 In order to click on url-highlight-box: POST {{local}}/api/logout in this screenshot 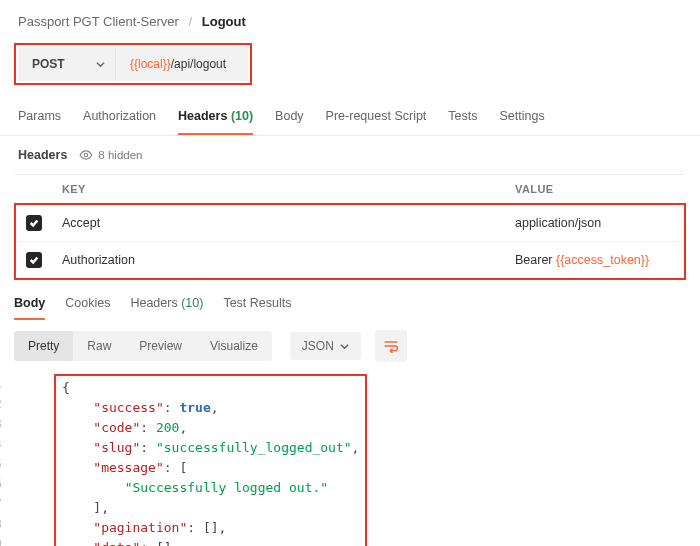, I will do `click(133, 64)`.